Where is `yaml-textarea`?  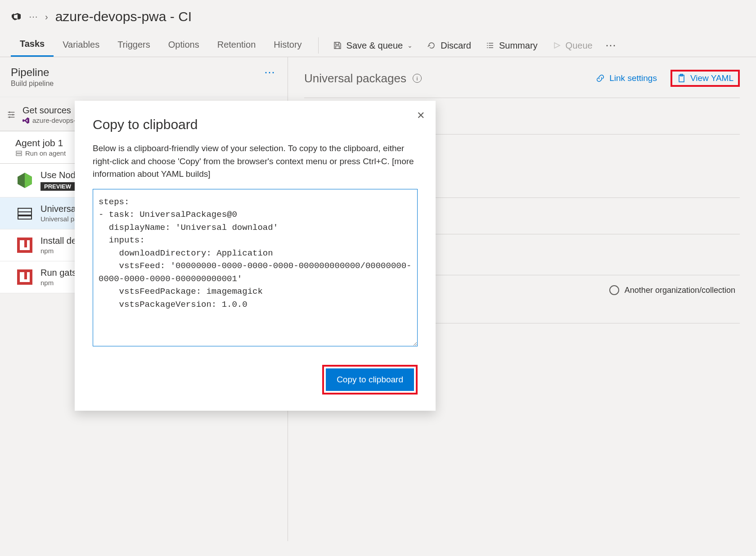
yaml-textarea is located at coordinates (255, 268).